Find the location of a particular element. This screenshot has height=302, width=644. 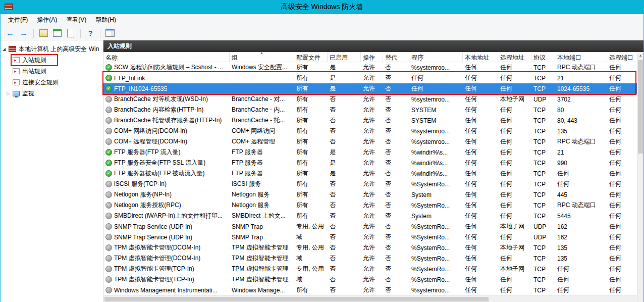

table-row: COM+ 网络访问(DCOM-In)COM+ 网络访问所有否允许否%system… is located at coordinates (373, 131).